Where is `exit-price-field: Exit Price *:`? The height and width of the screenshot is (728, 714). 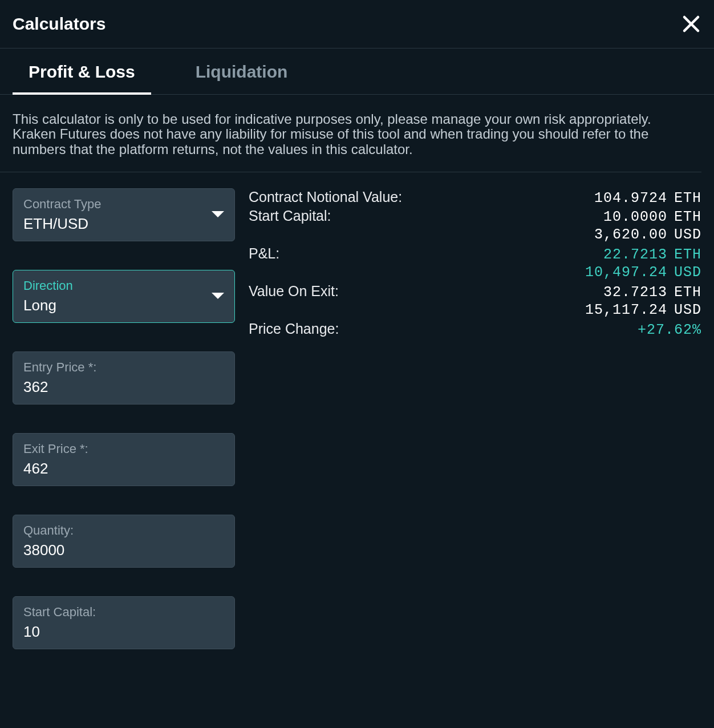
exit-price-field: Exit Price *: is located at coordinates (124, 460).